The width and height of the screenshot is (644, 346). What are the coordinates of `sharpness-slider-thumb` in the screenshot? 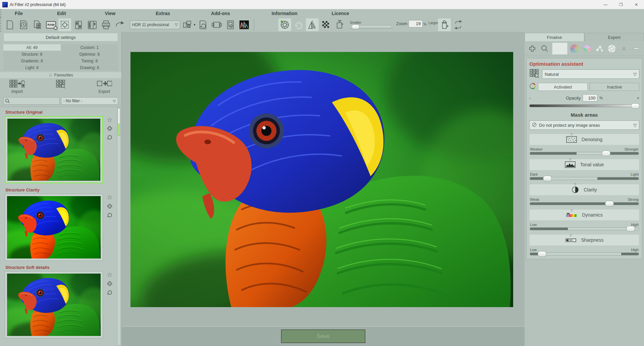 It's located at (542, 254).